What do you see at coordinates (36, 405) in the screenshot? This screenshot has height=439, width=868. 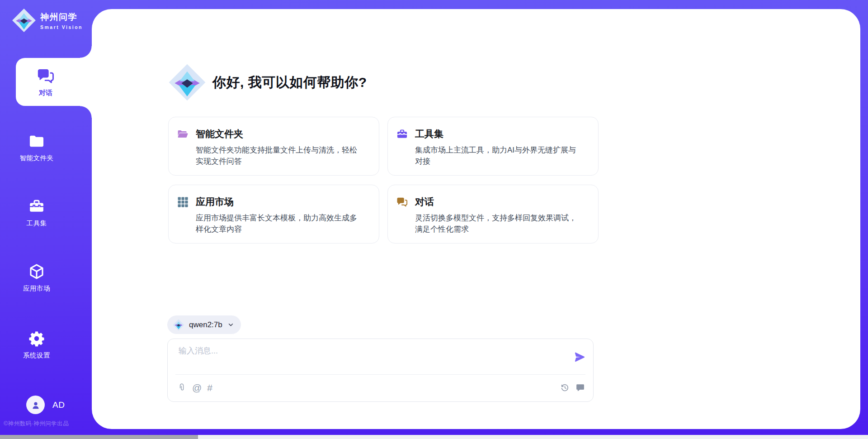 I see `user-icon` at bounding box center [36, 405].